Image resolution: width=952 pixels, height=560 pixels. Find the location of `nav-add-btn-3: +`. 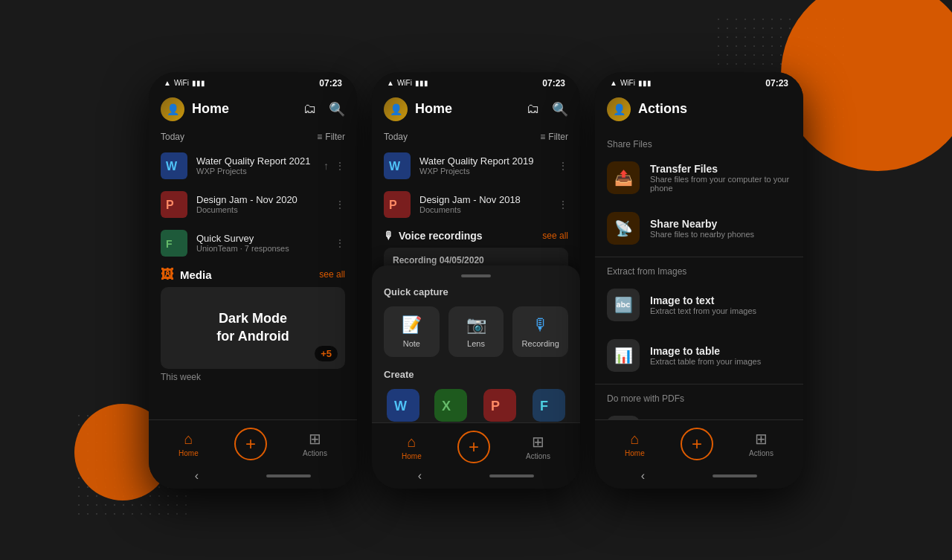

nav-add-btn-3: + is located at coordinates (697, 444).